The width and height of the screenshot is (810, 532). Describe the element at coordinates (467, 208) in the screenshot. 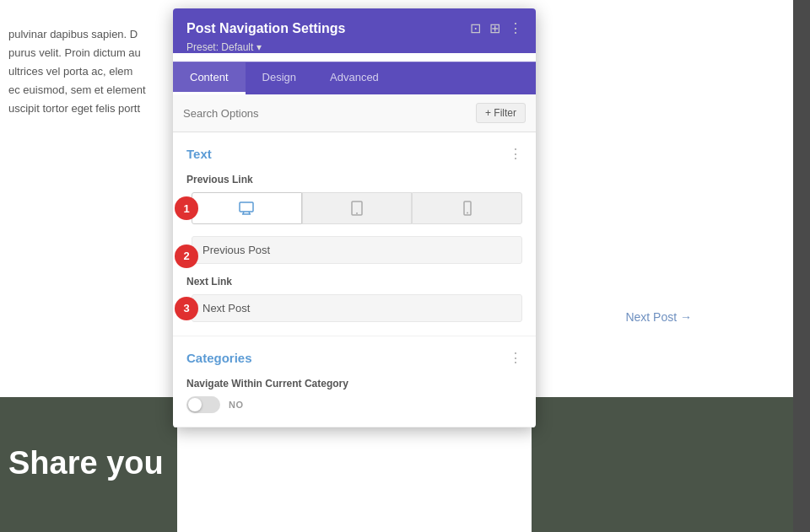

I see `device-mobile-btn` at that location.